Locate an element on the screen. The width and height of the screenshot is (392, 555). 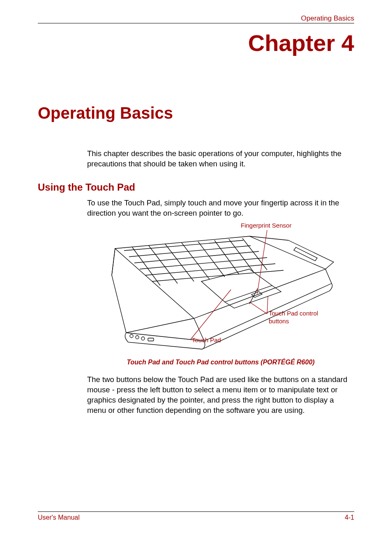
chapter-intro-paragraph: This chapter describes the basic operati… is located at coordinates (221, 159).